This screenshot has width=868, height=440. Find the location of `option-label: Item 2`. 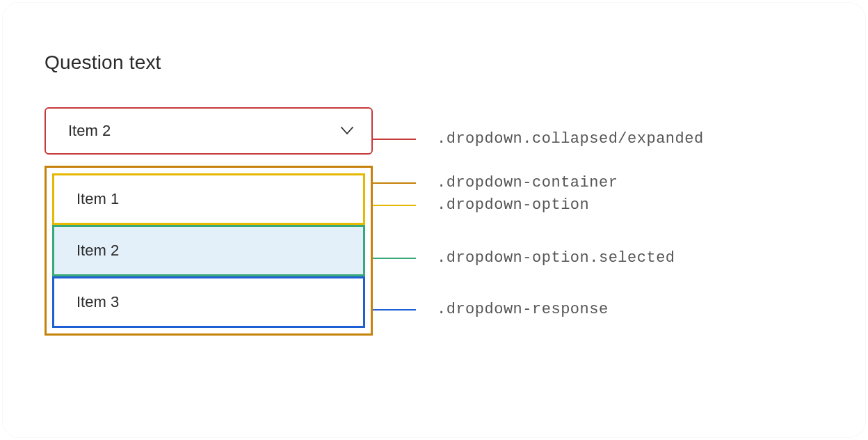

option-label: Item 2 is located at coordinates (97, 251).